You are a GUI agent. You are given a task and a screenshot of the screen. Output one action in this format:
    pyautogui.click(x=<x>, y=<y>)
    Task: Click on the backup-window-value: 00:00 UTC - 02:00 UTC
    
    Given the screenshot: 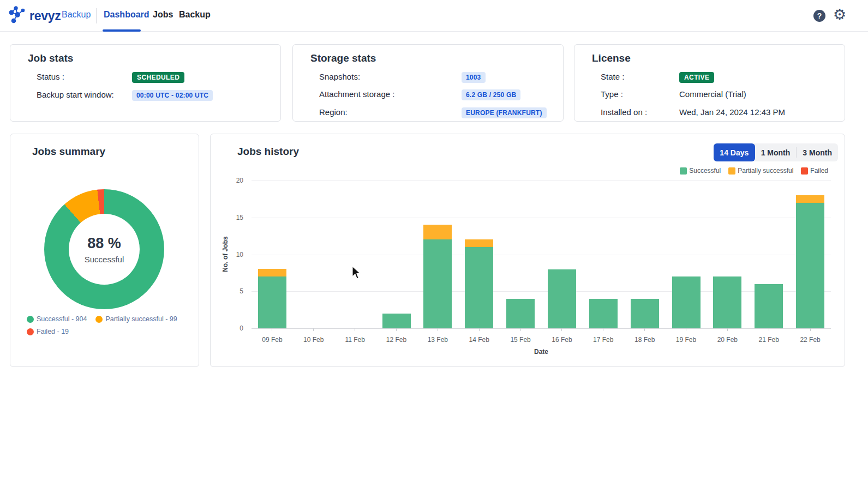 What is the action you would take?
    pyautogui.click(x=172, y=95)
    